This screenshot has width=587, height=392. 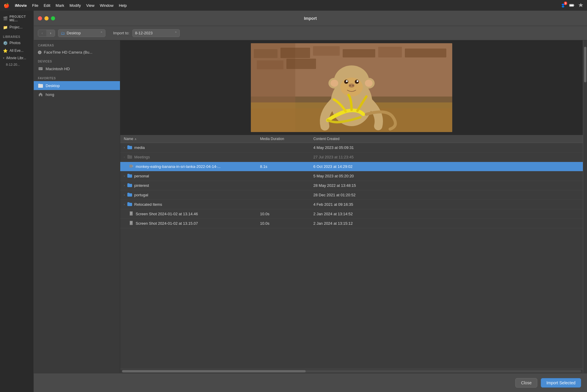 What do you see at coordinates (310, 18) in the screenshot?
I see `dialog-title: Import` at bounding box center [310, 18].